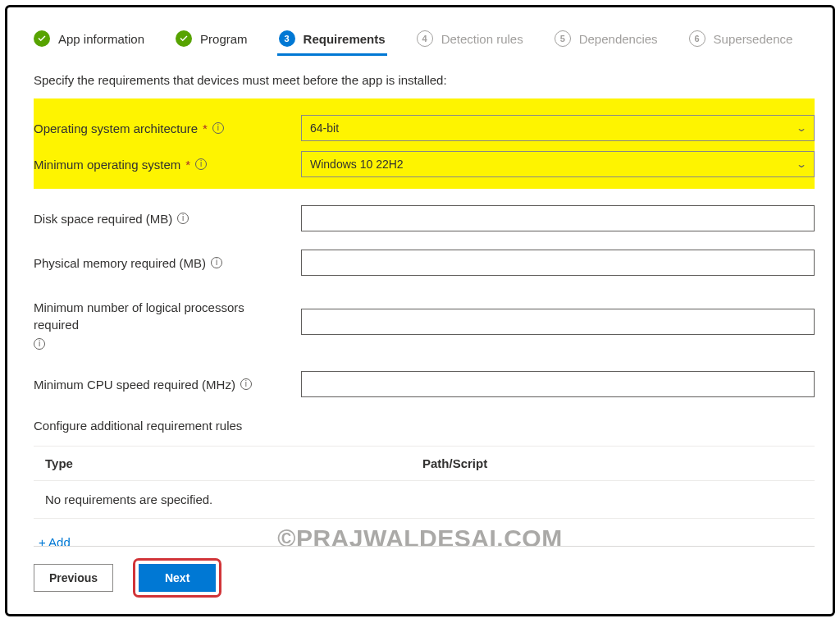  Describe the element at coordinates (558, 322) in the screenshot. I see `logical-processors-input` at that location.